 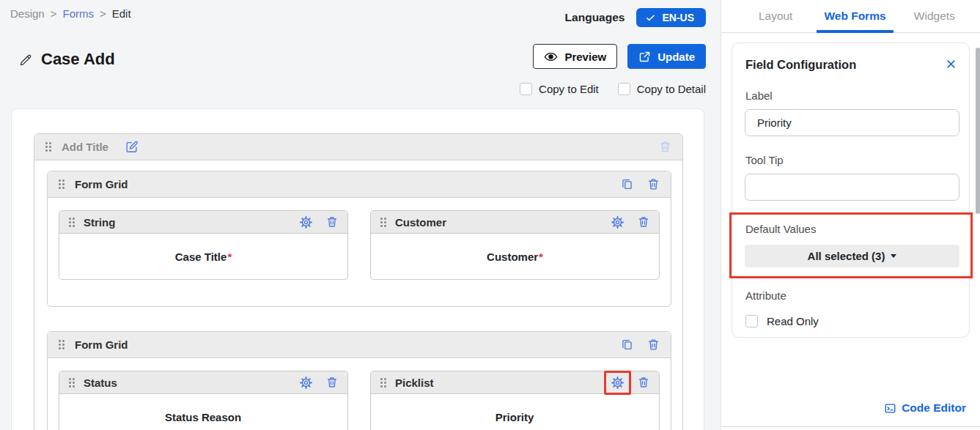 What do you see at coordinates (100, 223) in the screenshot?
I see `field-type-label: String` at bounding box center [100, 223].